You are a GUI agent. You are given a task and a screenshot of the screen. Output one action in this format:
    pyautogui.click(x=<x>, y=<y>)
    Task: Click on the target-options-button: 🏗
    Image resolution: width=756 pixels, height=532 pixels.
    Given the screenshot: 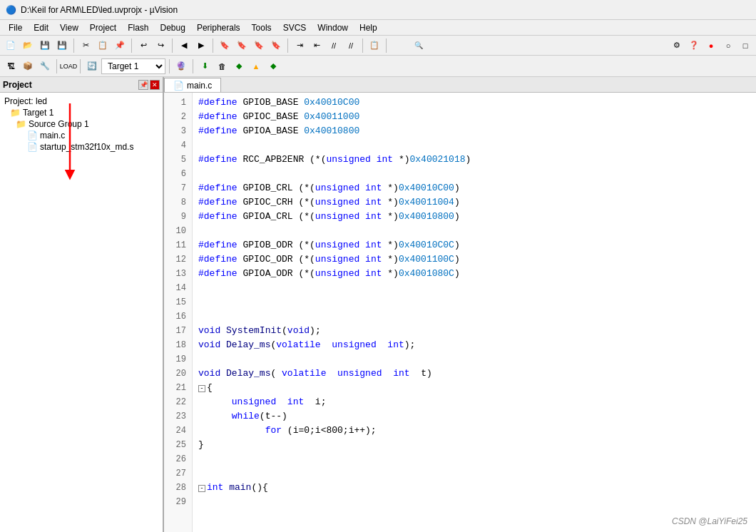 What is the action you would take?
    pyautogui.click(x=11, y=66)
    